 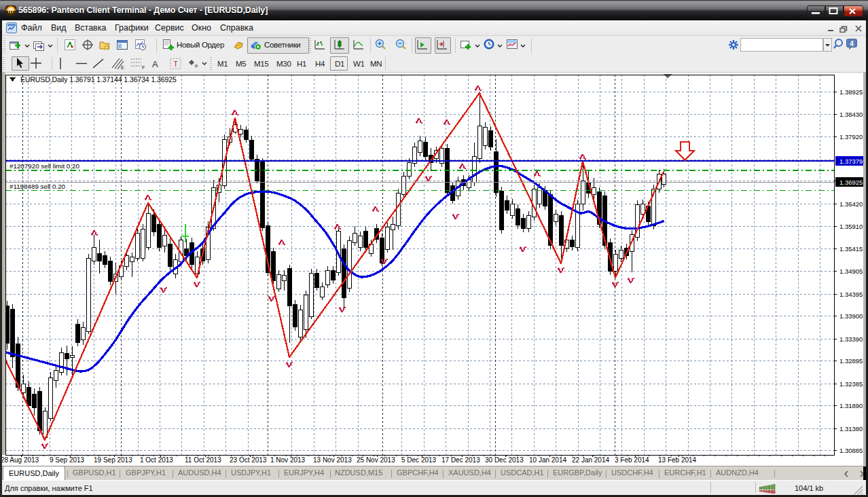 What do you see at coordinates (851, 137) in the screenshot?
I see `svg-text: 1.37920` at bounding box center [851, 137].